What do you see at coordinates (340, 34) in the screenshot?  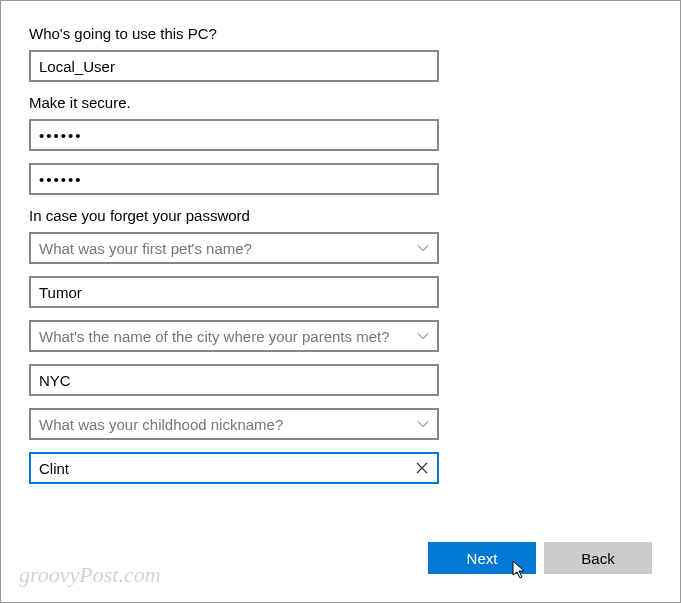 I see `username-section-label: Who's going to use this PC?` at bounding box center [340, 34].